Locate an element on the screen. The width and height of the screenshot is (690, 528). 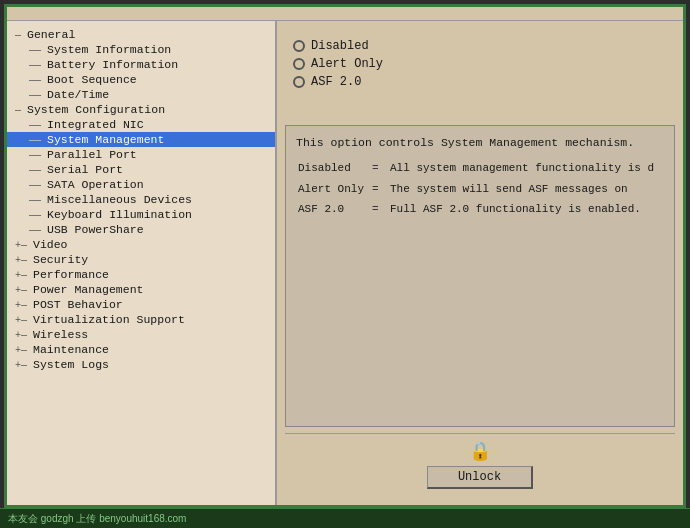
desc-row: Alert Only=The system will send ASF mess… is located at coordinates (480, 190).